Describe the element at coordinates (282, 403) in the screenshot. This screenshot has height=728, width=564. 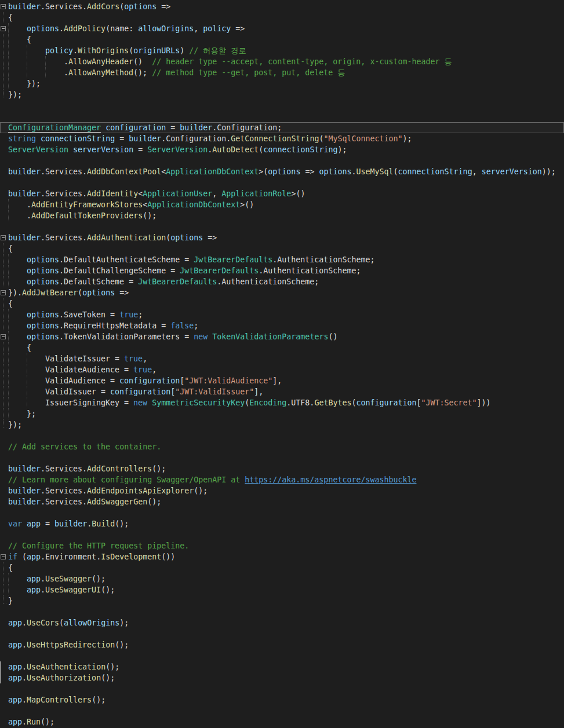
I see `code-line: IssuerSigningKey = new SymmetricSecurity…` at that location.